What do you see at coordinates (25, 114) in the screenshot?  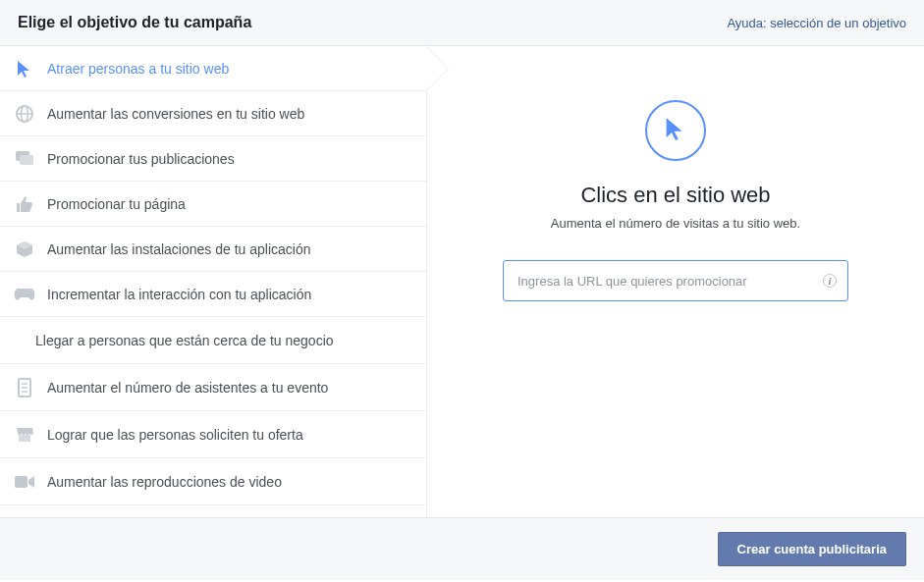 I see `globe-icon` at bounding box center [25, 114].